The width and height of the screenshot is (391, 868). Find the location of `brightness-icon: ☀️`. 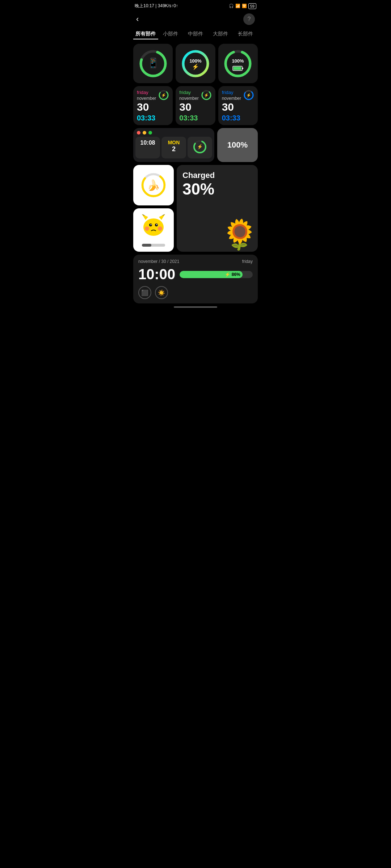

brightness-icon: ☀️ is located at coordinates (161, 293).